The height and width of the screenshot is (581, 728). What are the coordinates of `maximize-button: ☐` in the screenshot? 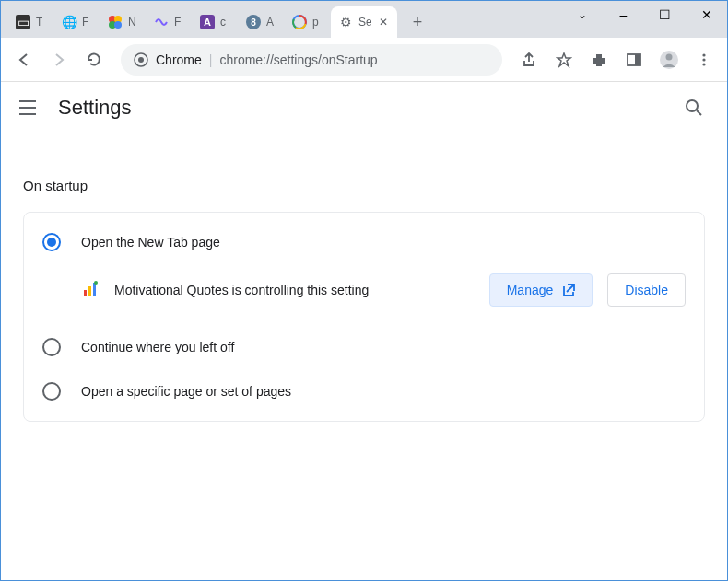 It's located at (665, 15).